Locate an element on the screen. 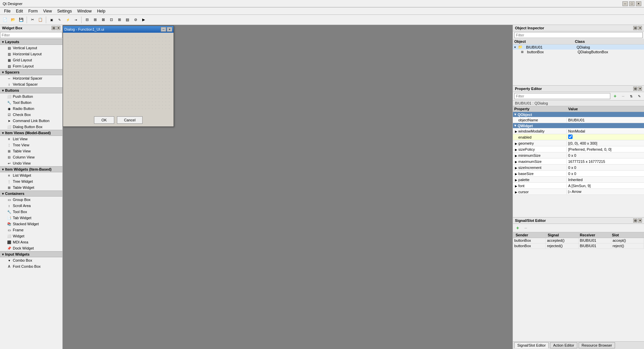 The image size is (644, 349). signal-remove-button: ─ is located at coordinates (526, 228).